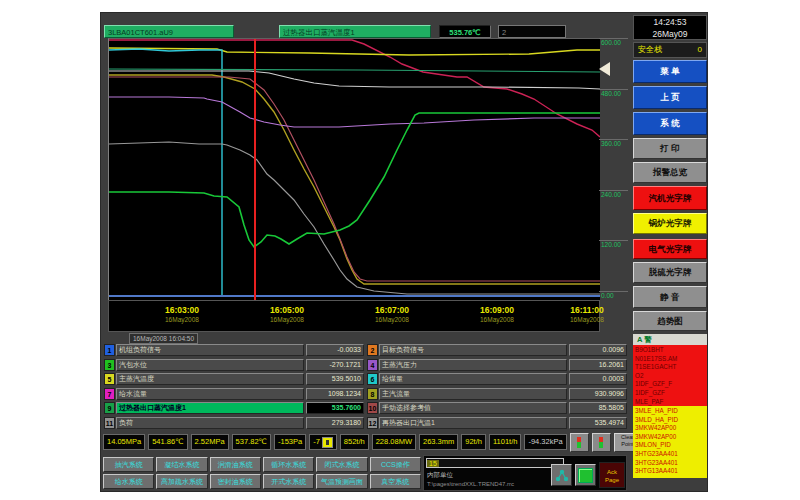 This screenshot has width=800, height=500. What do you see at coordinates (670, 412) in the screenshot?
I see `alarm-tag: 3MLE_HA_PID` at bounding box center [670, 412].